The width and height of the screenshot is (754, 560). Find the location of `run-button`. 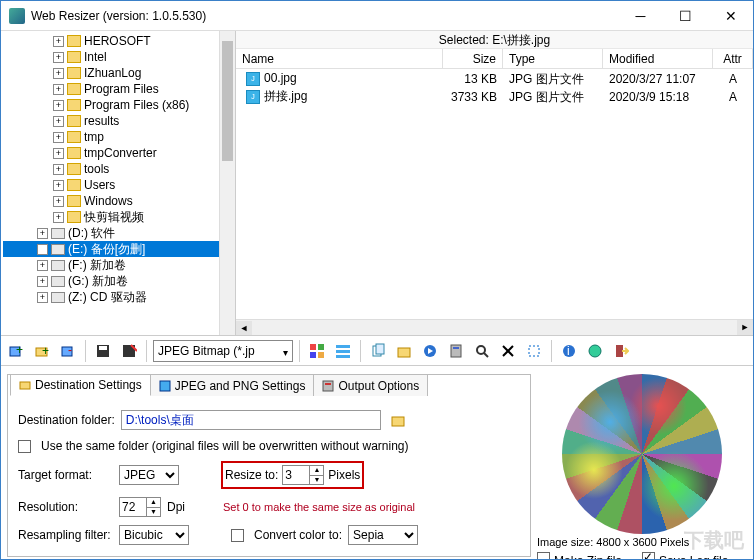

run-button is located at coordinates (430, 351).